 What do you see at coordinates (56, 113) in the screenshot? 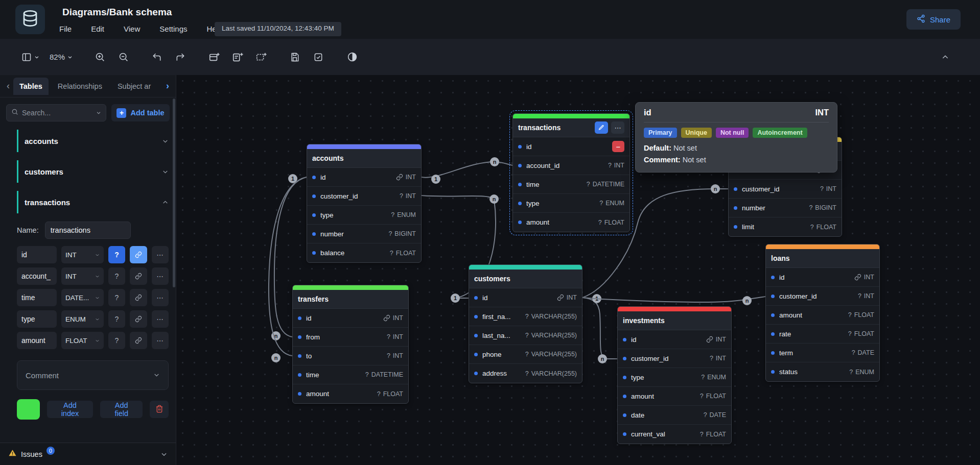
I see `search-box` at bounding box center [56, 113].